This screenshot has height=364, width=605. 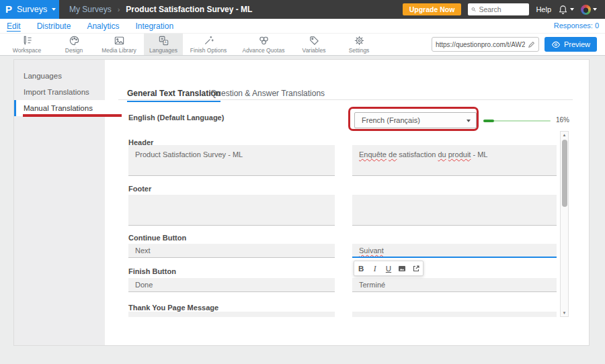 What do you see at coordinates (173, 308) in the screenshot?
I see `field-label-thank-you-page-message: Thank You Page Message` at bounding box center [173, 308].